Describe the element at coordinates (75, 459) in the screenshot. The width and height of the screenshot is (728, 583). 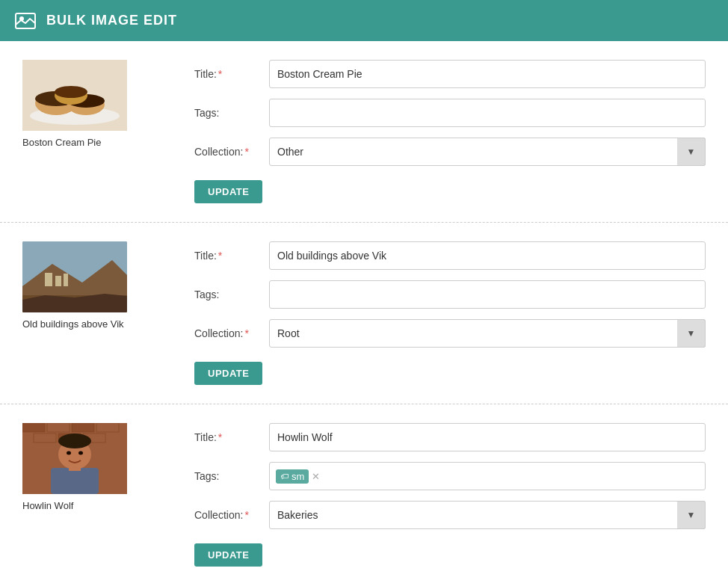
I see `thumbnail-howlin-wolf` at that location.